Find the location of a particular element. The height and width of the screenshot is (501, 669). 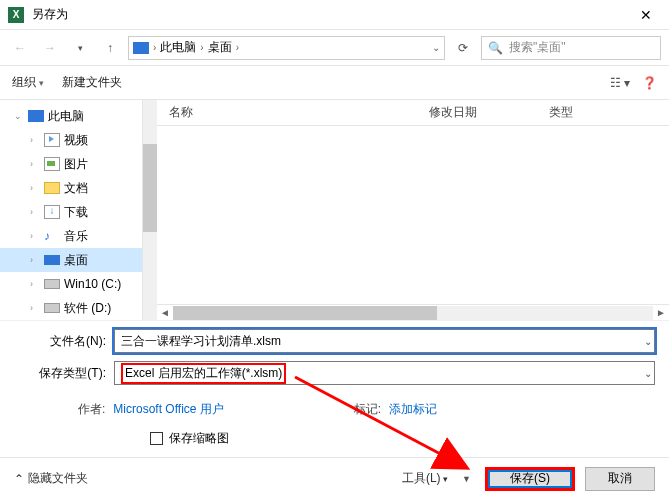

filename-field: 三合一课程学习计划清单.xlsm ⌄ is located at coordinates (384, 341).